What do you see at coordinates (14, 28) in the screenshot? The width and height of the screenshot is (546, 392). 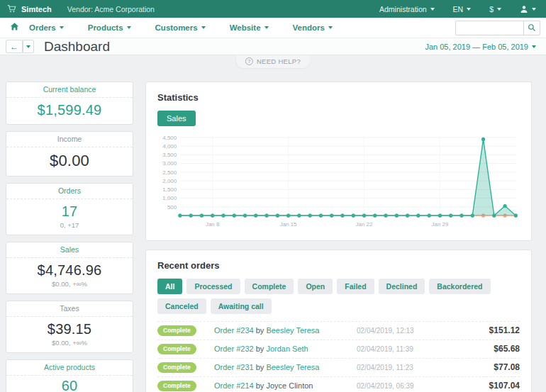 I see `home-button` at bounding box center [14, 28].